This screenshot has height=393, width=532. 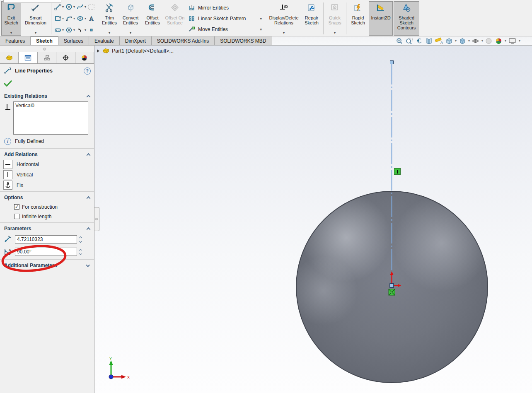 I want to click on line-caret-icon: ▾, so click(x=63, y=7).